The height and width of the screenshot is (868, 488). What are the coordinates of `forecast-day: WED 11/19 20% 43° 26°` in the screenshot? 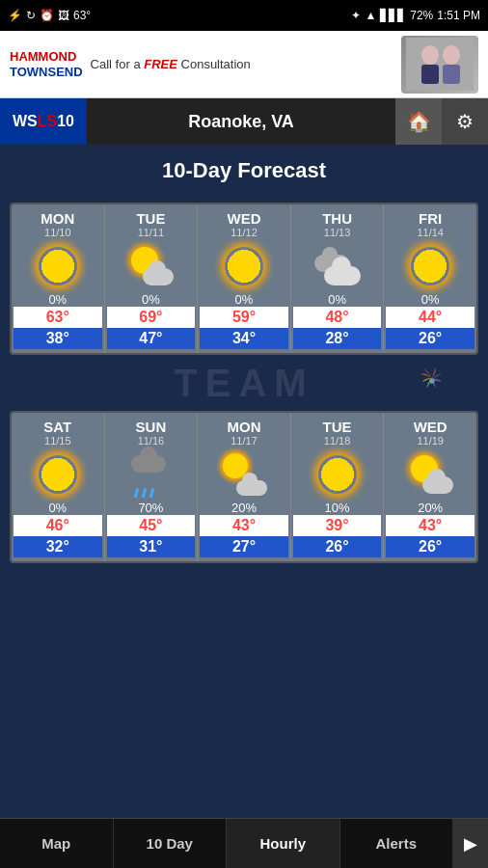 It's located at (430, 487).